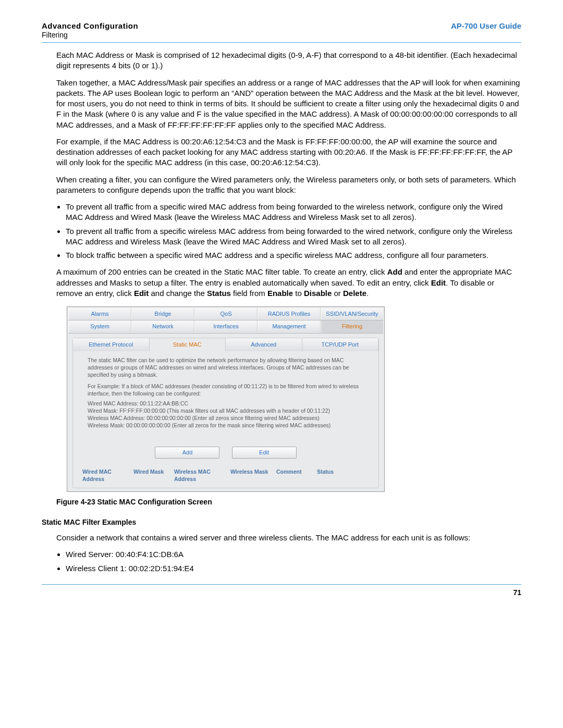 This screenshot has height=728, width=563. What do you see at coordinates (289, 314) in the screenshot?
I see `tab-radius: RADIUS Profiles` at bounding box center [289, 314].